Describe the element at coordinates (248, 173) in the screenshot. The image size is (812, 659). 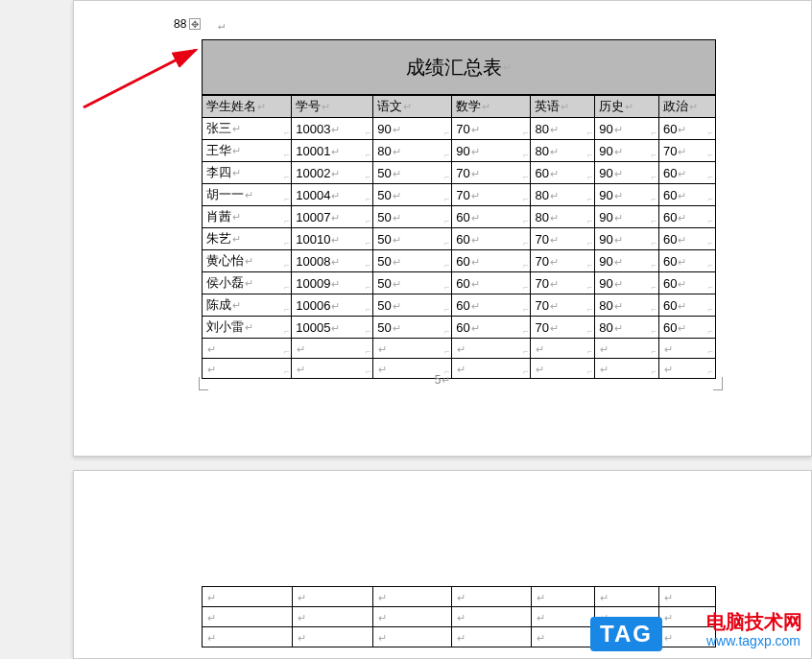
I see `table-cell: 李四↵⌐` at that location.